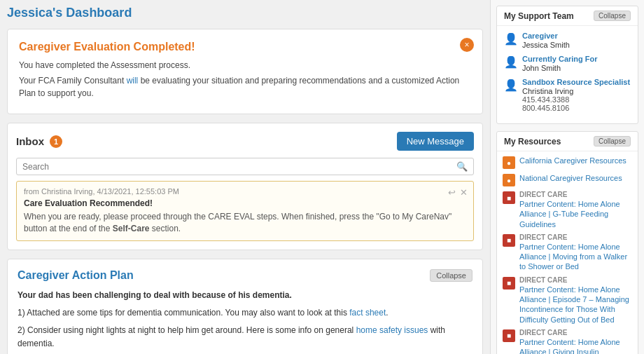 The image size is (644, 354). I want to click on evaluation-para2: Your FCA Family Consultant will be evalu…, so click(245, 87).